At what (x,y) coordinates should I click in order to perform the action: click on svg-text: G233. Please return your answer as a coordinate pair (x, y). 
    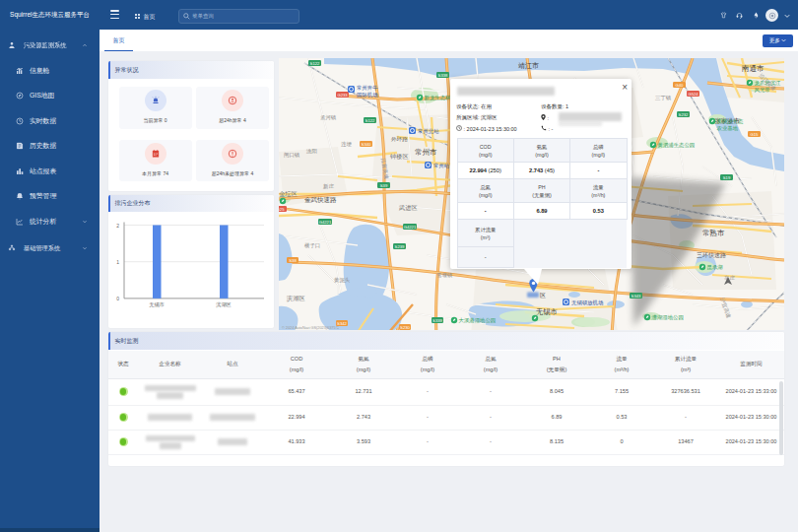
    Looking at the image, I should click on (343, 95).